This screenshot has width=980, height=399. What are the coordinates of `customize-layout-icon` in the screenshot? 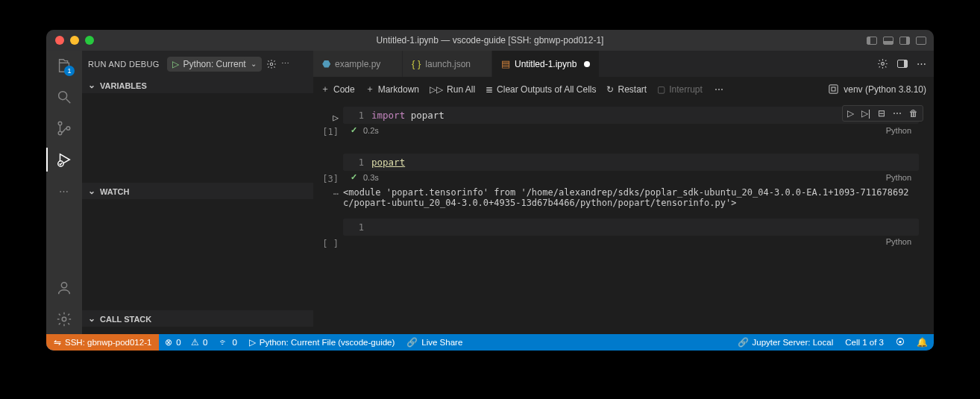 It's located at (921, 40).